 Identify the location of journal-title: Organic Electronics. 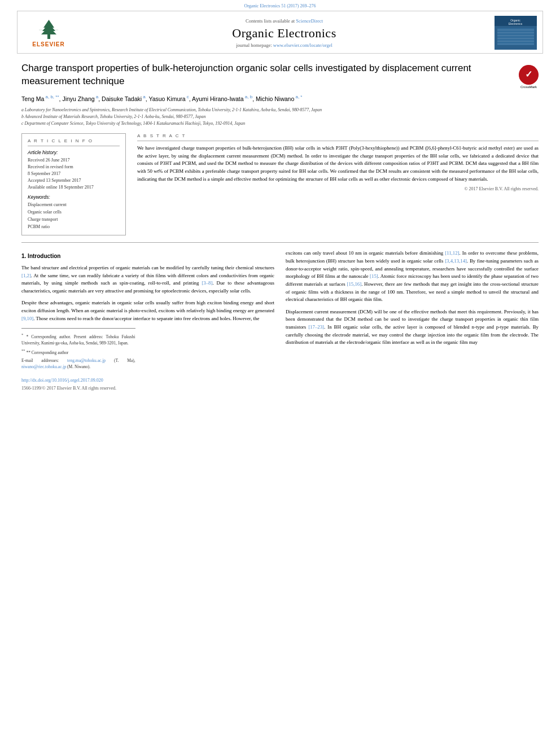
(285, 33).